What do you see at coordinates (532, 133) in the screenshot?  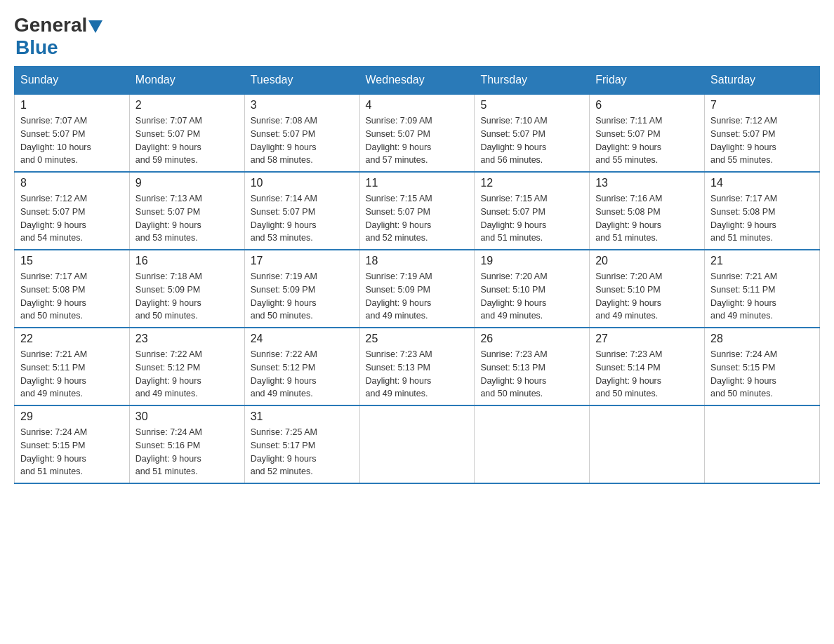 I see `calendar-cell: 5 Sunrise: 7:10 AMSunset: 5:07 PMDayligh…` at bounding box center [532, 133].